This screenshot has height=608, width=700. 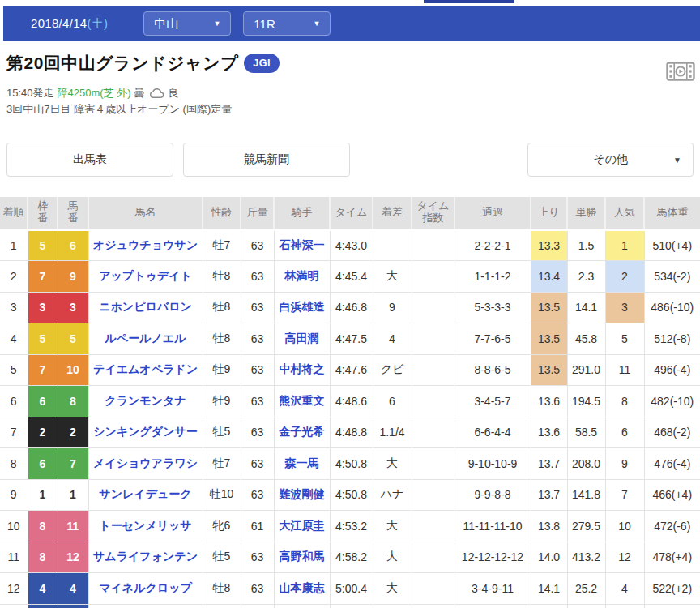 I want to click on sex-age-cell, so click(x=222, y=606).